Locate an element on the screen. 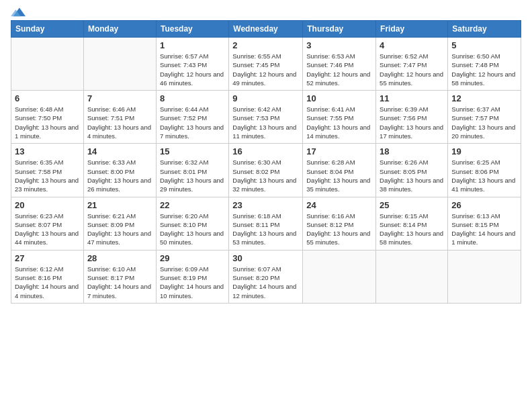  calendar-weekday-tuesday: Tuesday is located at coordinates (192, 30).